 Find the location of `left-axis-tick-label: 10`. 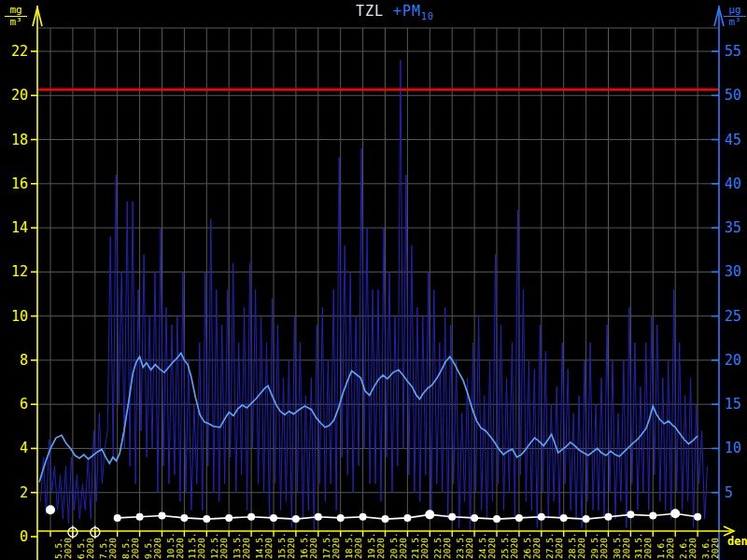

left-axis-tick-label: 10 is located at coordinates (20, 316).